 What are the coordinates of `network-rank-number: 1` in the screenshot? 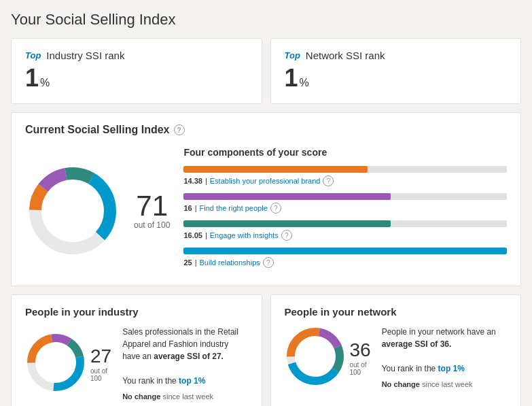 It's located at (291, 78).